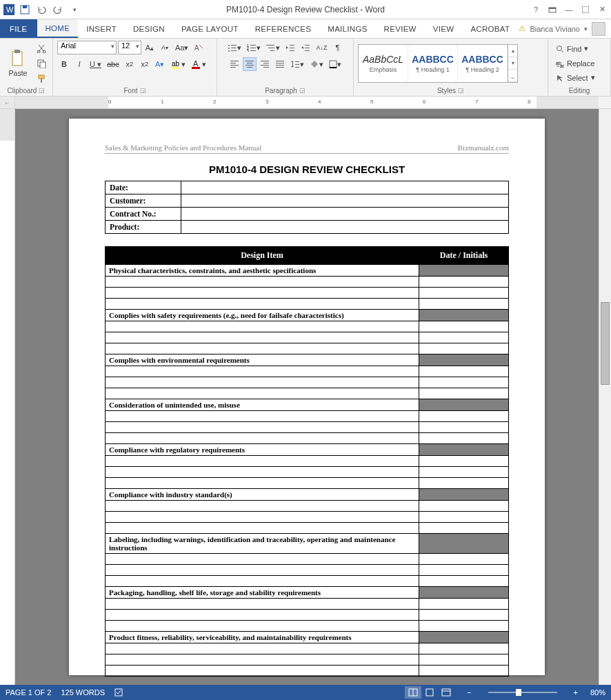 Image resolution: width=611 pixels, height=700 pixels. Describe the element at coordinates (321, 48) in the screenshot. I see `sort-button: A↓Z` at that location.